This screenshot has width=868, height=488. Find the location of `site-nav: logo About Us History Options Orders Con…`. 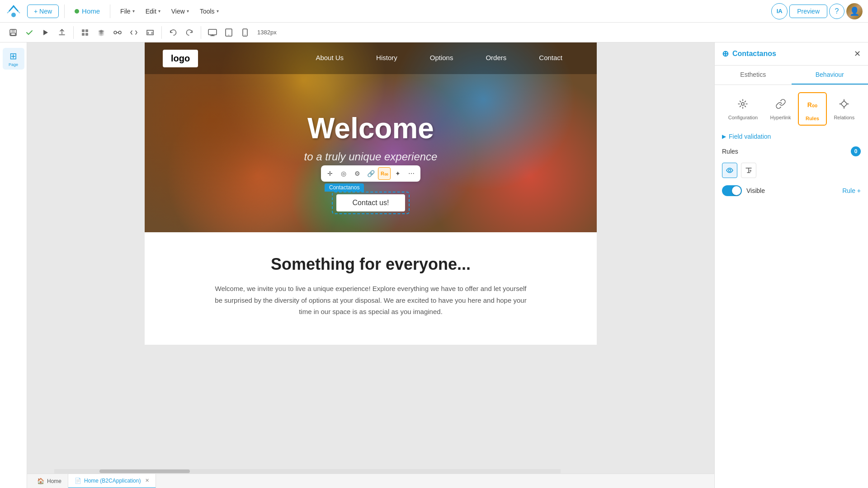

site-nav: logo About Us History Options Orders Con… is located at coordinates (371, 58).